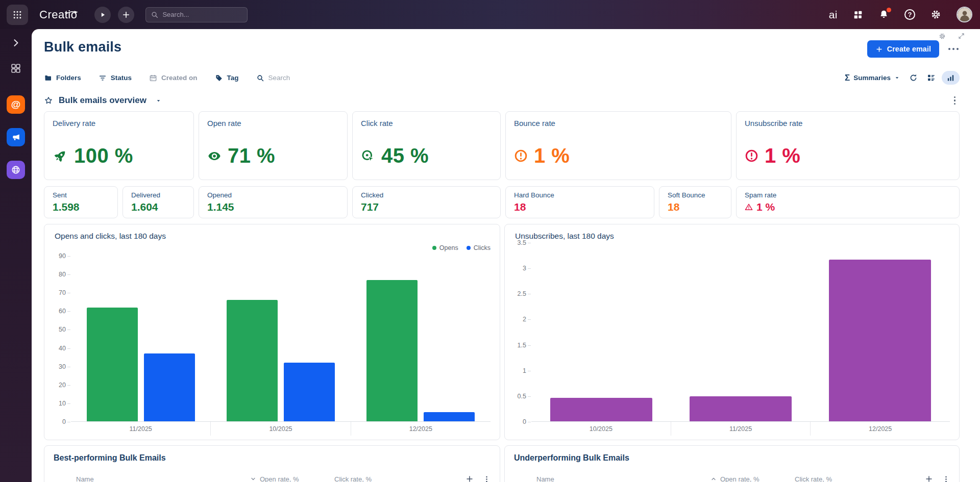  I want to click on y-axis-tick: 1.5, so click(522, 345).